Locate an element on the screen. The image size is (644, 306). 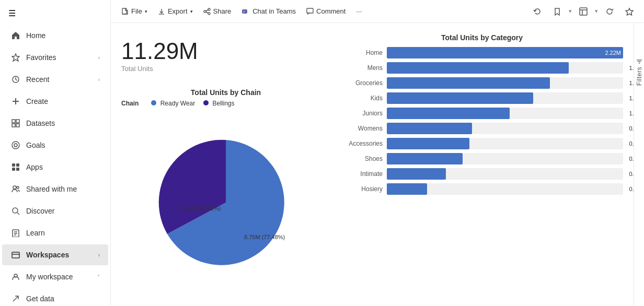
teams-icon: T is located at coordinates (246, 11).